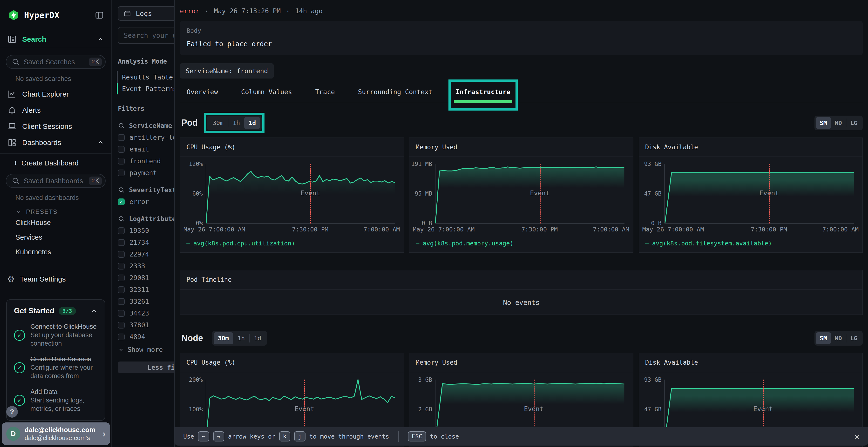 This screenshot has height=447, width=868. I want to click on logs-source-icon, so click(127, 13).